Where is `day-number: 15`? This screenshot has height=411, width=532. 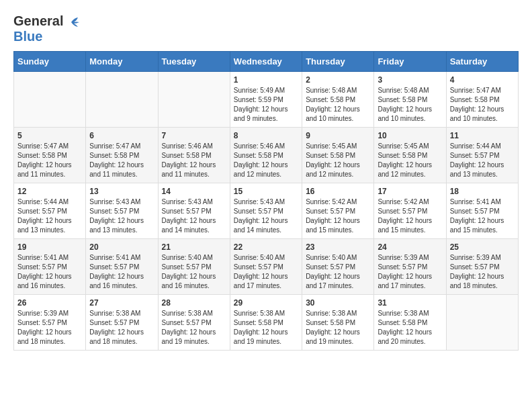 day-number: 15 is located at coordinates (266, 191).